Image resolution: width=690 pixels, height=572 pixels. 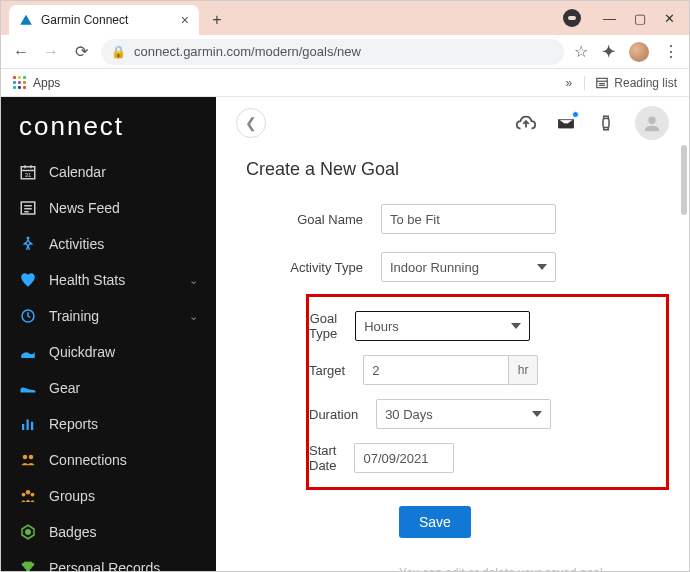 What do you see at coordinates (118, 52) in the screenshot?
I see `lock-icon: 🔒` at bounding box center [118, 52].